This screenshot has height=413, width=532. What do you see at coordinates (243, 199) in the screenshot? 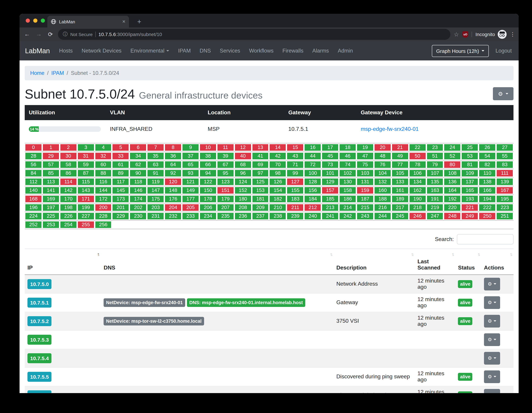
I see `ip-cell-180: 180` at bounding box center [243, 199].